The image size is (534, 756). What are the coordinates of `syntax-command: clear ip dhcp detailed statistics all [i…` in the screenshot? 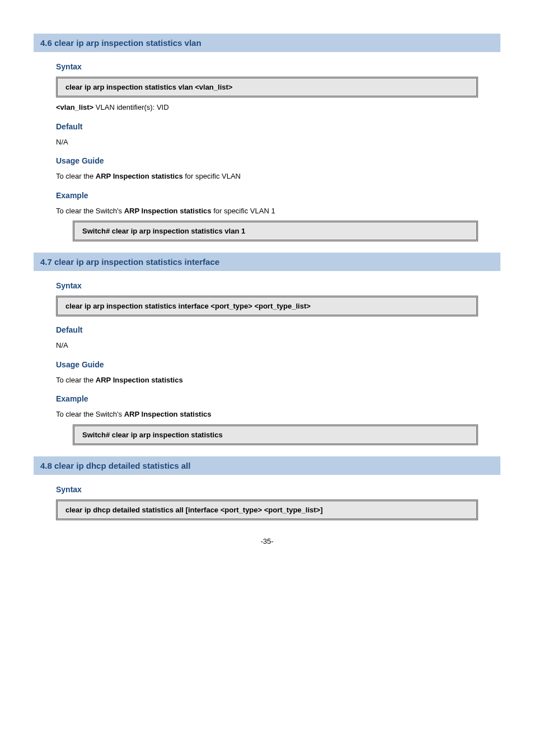 It's located at (267, 510).